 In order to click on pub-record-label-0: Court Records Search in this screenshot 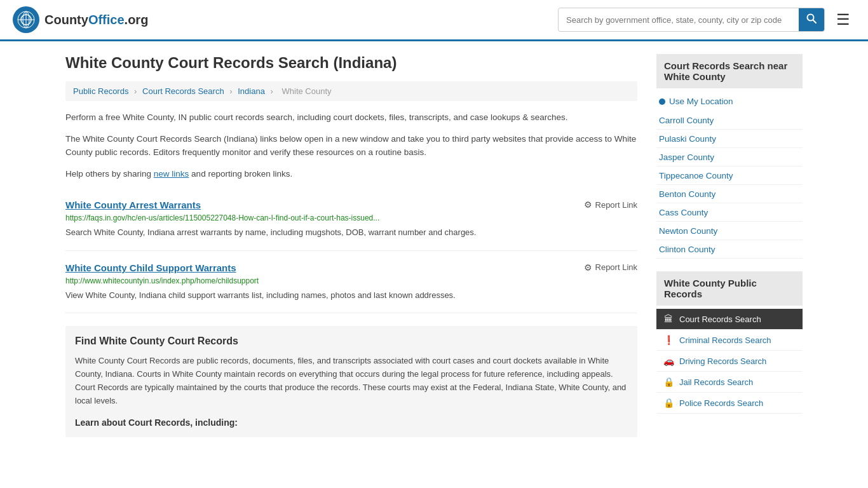, I will do `click(721, 319)`.